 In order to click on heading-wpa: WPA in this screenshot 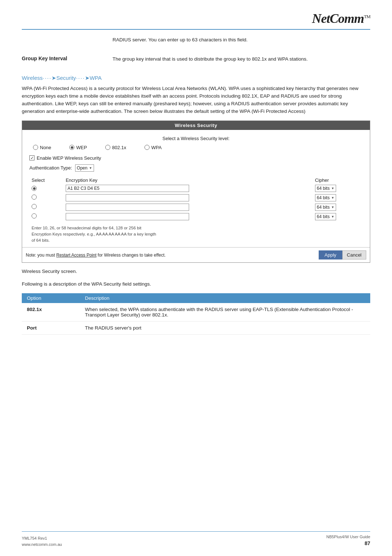, I will do `click(96, 78)`.